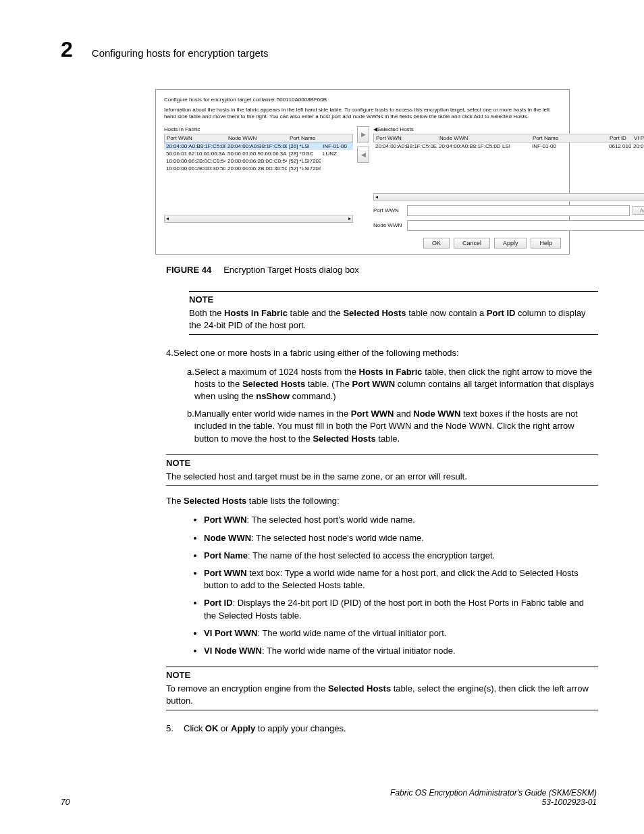  Describe the element at coordinates (259, 161) in the screenshot. I see `table-row: 10:00:00:06:2B:0C:C8:54 20:00:00:06:2B:0…` at that location.